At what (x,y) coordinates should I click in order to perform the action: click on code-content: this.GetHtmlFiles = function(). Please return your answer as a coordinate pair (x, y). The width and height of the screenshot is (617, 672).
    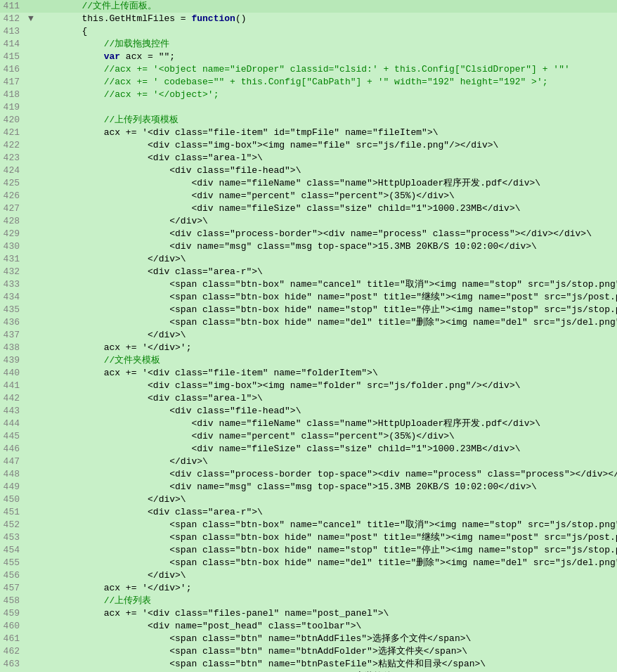
    Looking at the image, I should click on (327, 19).